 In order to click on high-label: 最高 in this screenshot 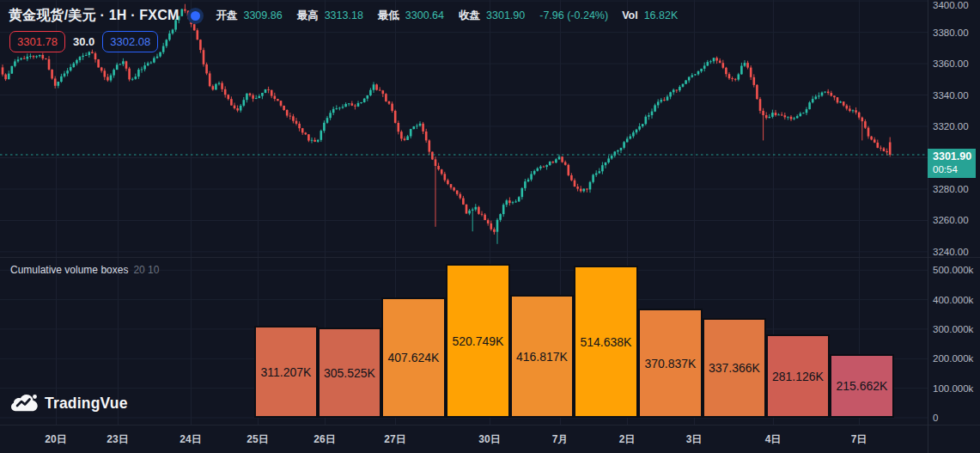, I will do `click(307, 15)`.